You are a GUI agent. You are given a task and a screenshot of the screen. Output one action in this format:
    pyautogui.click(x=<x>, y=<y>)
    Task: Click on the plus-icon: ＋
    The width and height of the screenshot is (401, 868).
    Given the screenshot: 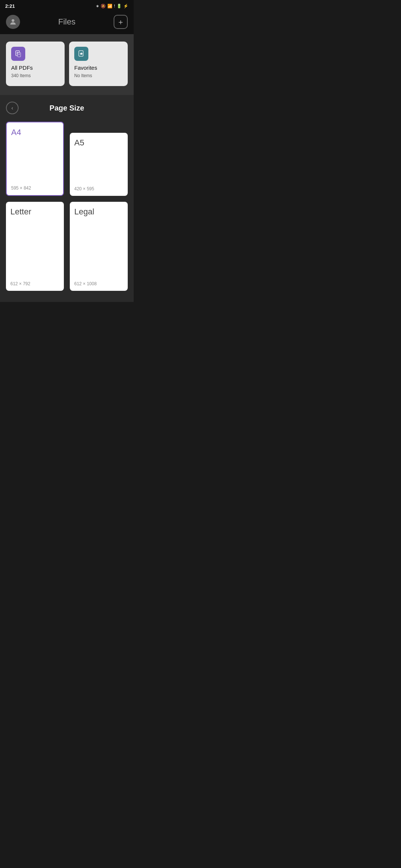 What is the action you would take?
    pyautogui.click(x=121, y=22)
    